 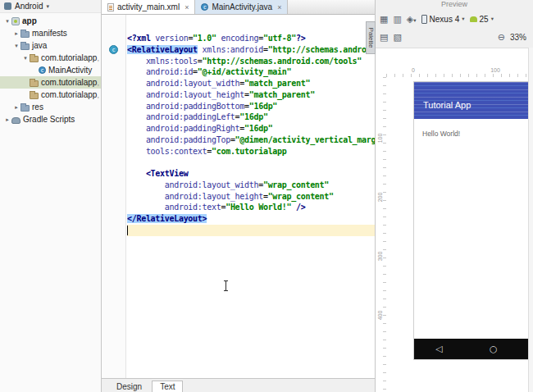 I want to click on tab-label: activity_main.xml, so click(x=148, y=7).